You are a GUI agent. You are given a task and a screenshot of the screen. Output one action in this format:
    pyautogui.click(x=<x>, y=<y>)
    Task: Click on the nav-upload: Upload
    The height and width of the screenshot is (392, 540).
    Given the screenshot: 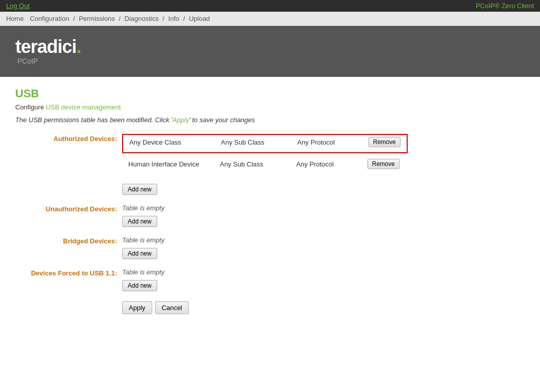 What is the action you would take?
    pyautogui.click(x=200, y=18)
    